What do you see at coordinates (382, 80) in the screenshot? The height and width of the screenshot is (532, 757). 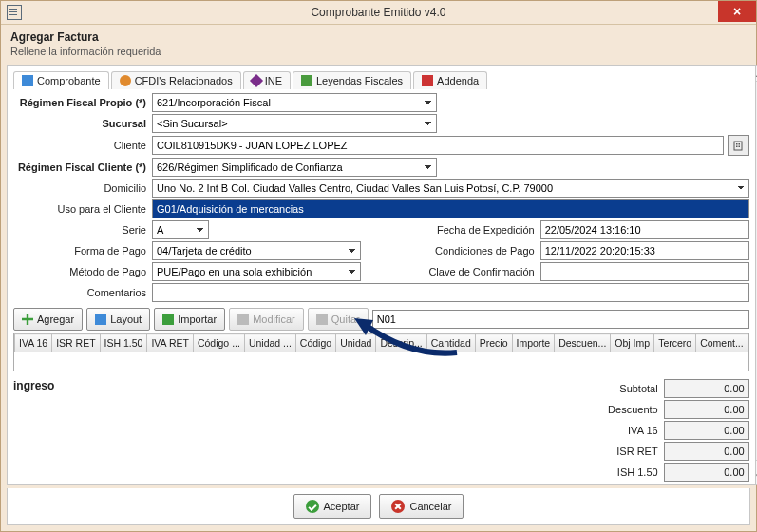 I see `tabs: Comprobante CFDI's Relacionados INE Leye…` at bounding box center [382, 80].